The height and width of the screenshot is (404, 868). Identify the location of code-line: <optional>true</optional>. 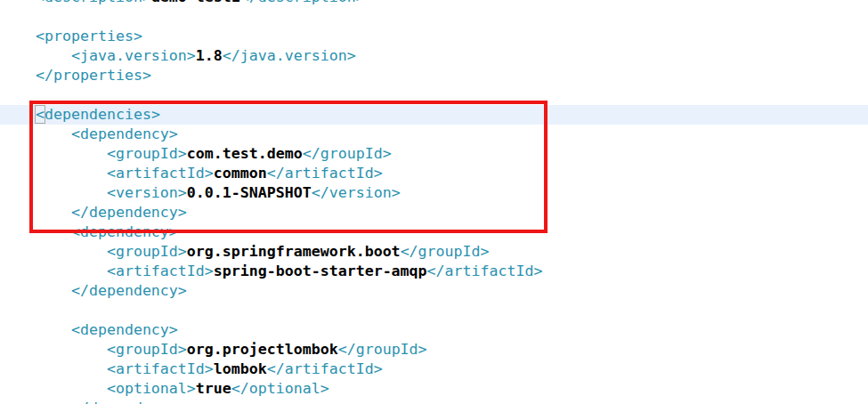
(434, 389).